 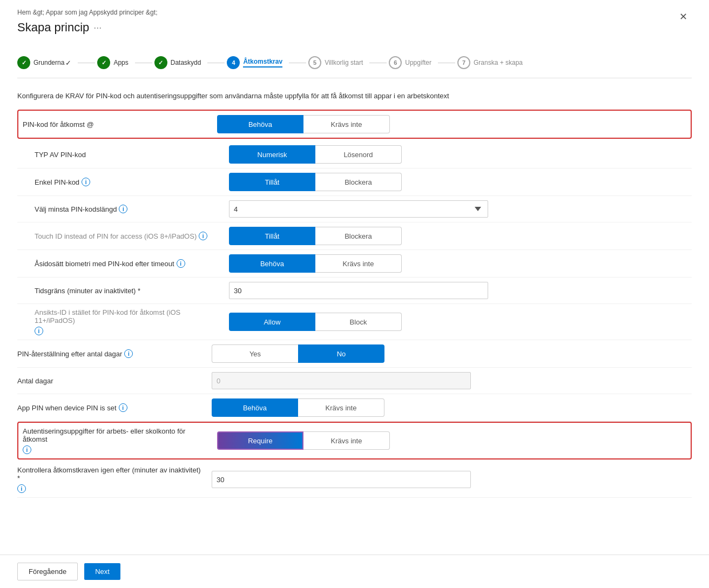 I want to click on row-biometri: Åsidosätt biometri med PIN-kod efter tim…, so click(x=354, y=263).